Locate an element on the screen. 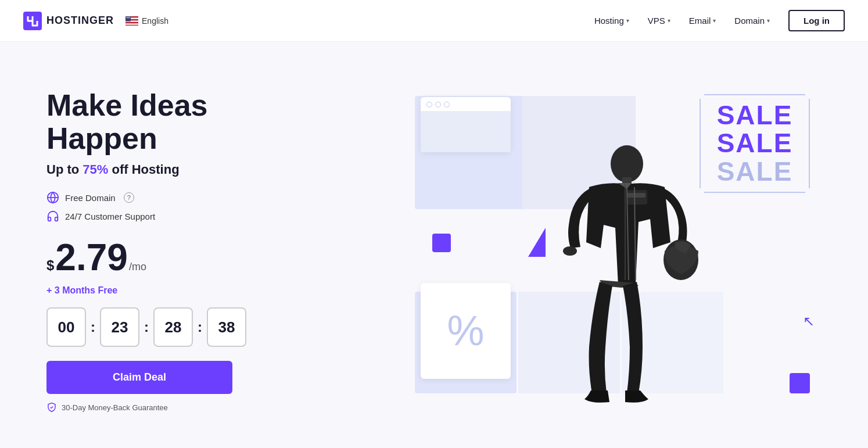 The width and height of the screenshot is (868, 448). sale-line-2: SALE is located at coordinates (755, 143).